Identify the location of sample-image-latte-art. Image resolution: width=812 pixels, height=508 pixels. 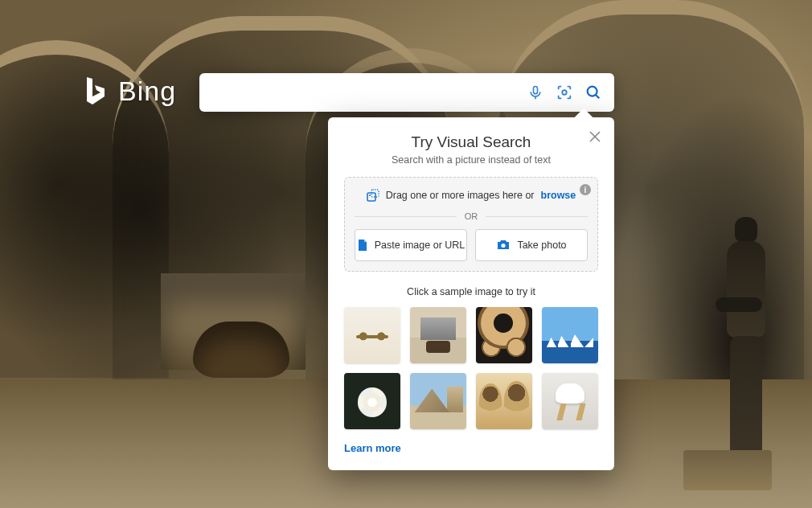
(504, 335).